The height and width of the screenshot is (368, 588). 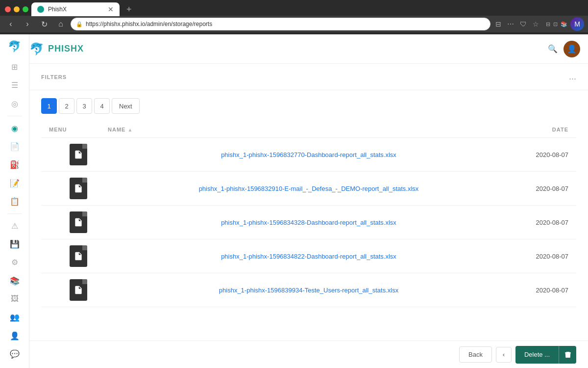 What do you see at coordinates (67, 106) in the screenshot?
I see `page-2-button: 2` at bounding box center [67, 106].